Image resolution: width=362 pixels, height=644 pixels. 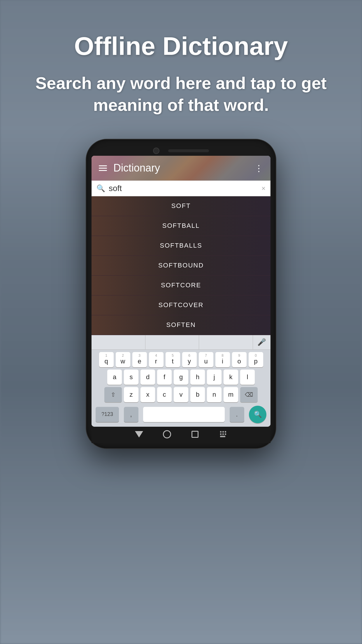 I want to click on key-o: 9 o, so click(x=239, y=360).